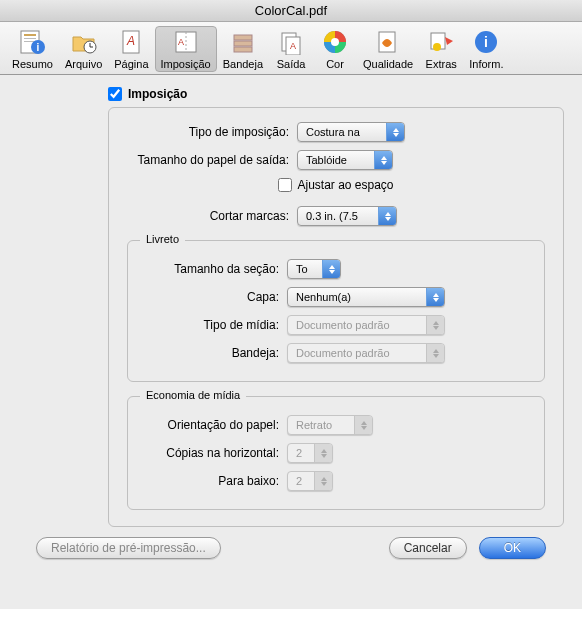 The image size is (582, 618). What do you see at coordinates (314, 269) in the screenshot?
I see `section-size-select: To` at bounding box center [314, 269].